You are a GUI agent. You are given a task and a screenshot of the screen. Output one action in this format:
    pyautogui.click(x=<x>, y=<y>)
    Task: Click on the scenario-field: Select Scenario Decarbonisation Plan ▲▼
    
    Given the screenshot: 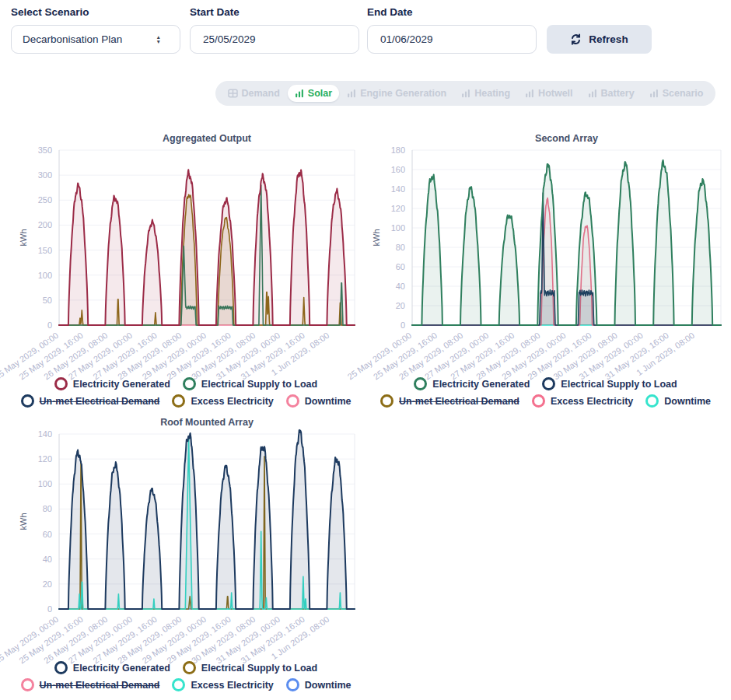 What is the action you would take?
    pyautogui.click(x=96, y=30)
    